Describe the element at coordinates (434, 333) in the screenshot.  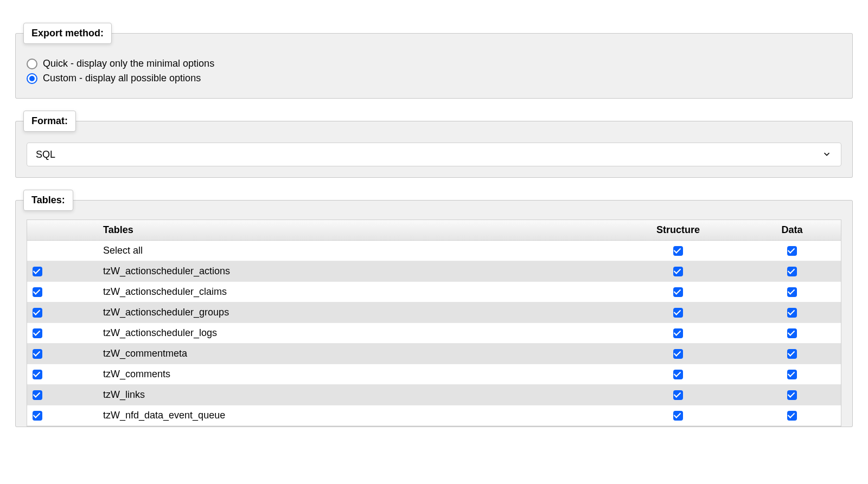
I see `table-row: tzW_actionscheduler_logs` at that location.